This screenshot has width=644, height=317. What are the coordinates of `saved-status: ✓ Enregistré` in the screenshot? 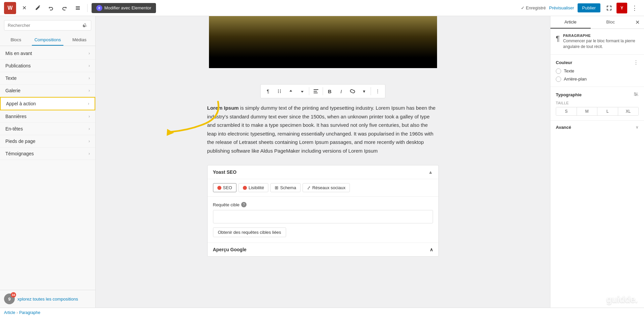 It's located at (533, 8).